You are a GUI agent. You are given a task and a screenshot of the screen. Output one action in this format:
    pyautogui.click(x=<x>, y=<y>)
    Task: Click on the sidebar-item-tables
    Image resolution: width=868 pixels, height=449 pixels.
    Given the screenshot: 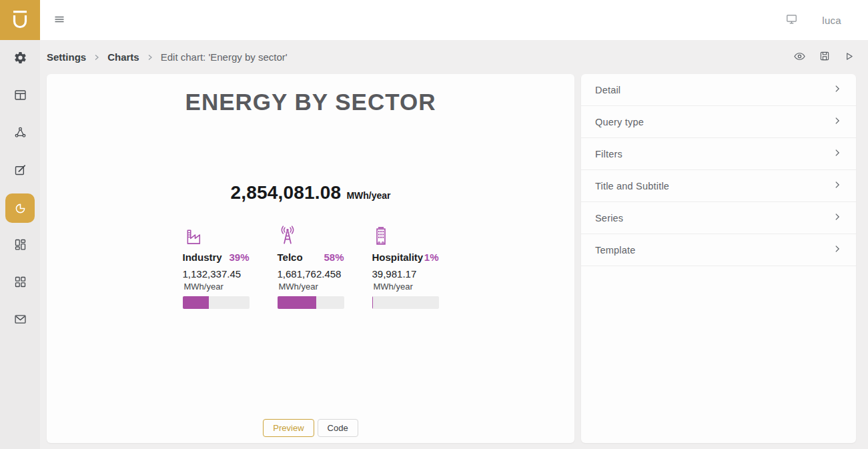 What is the action you would take?
    pyautogui.click(x=20, y=96)
    